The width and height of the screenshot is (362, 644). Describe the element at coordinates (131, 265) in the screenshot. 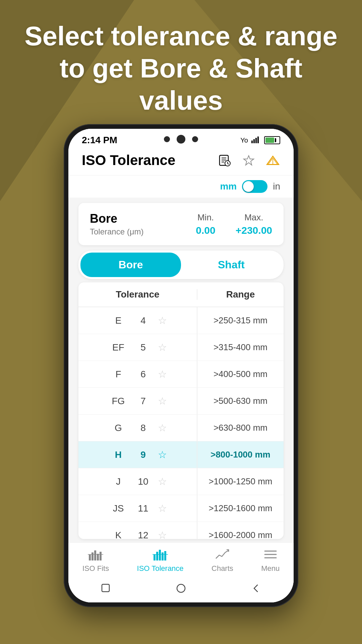

I see `bore-tab: Bore` at that location.